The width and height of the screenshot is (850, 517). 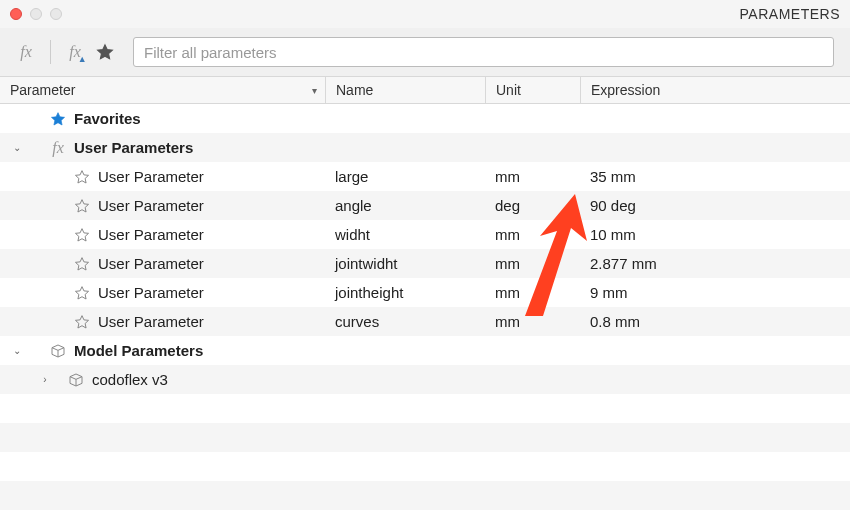 I want to click on parameter-row: ▸User Parameterangledeg90 deg, so click(x=425, y=206).